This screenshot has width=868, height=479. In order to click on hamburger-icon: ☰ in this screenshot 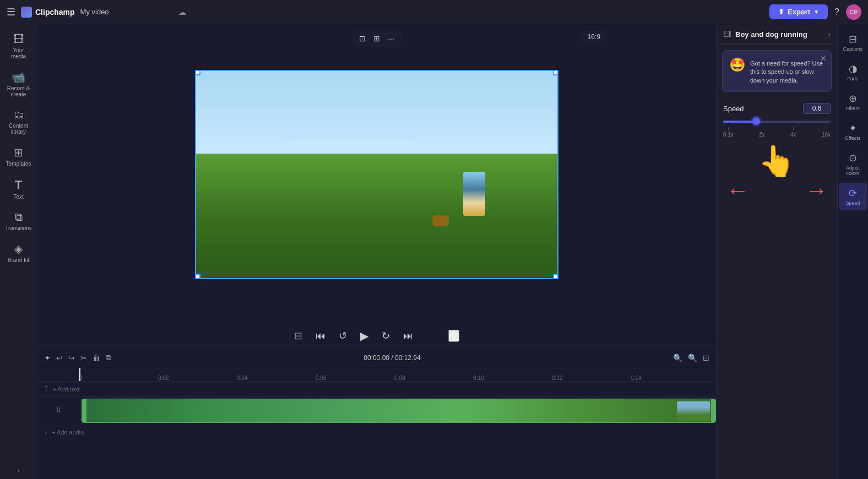, I will do `click(11, 12)`.